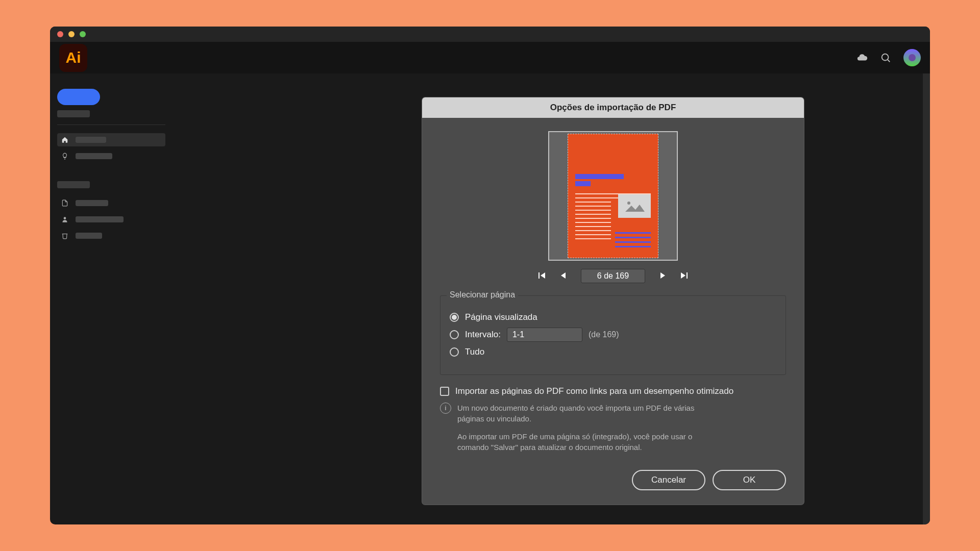 Image resolution: width=980 pixels, height=551 pixels. I want to click on info-paragraph-1: Um novo documento é criado quando você i…, so click(582, 413).